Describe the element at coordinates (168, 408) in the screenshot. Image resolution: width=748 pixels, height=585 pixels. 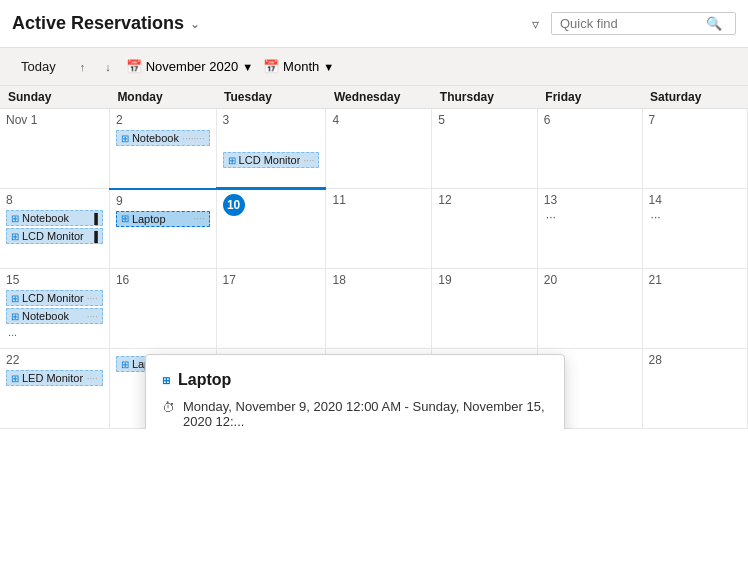
I see `popup-clock-icon: ⏱` at that location.